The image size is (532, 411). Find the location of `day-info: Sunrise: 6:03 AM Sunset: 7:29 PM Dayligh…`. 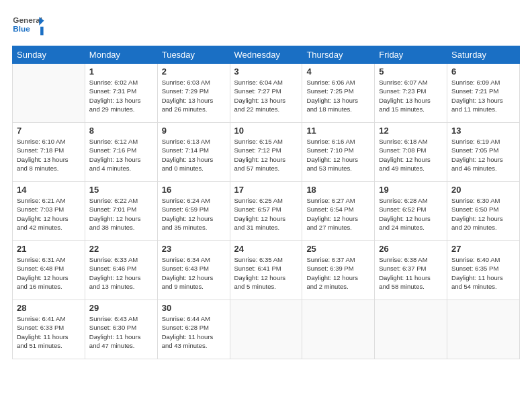

day-info: Sunrise: 6:03 AM Sunset: 7:29 PM Dayligh… is located at coordinates (193, 95).